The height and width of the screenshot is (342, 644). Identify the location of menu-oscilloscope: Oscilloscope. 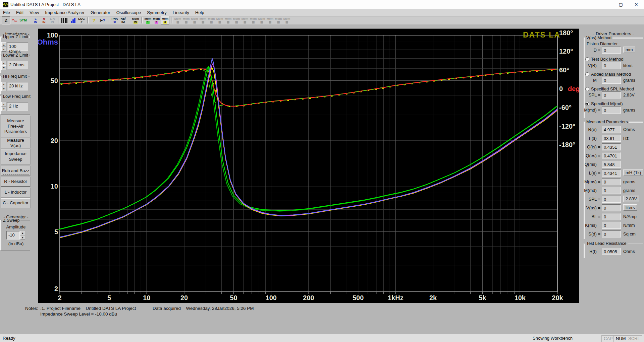
(129, 13).